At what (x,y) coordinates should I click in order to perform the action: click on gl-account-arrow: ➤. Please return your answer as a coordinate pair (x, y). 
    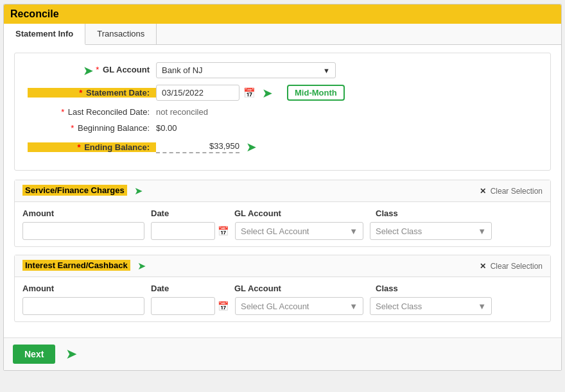
    Looking at the image, I should click on (89, 71).